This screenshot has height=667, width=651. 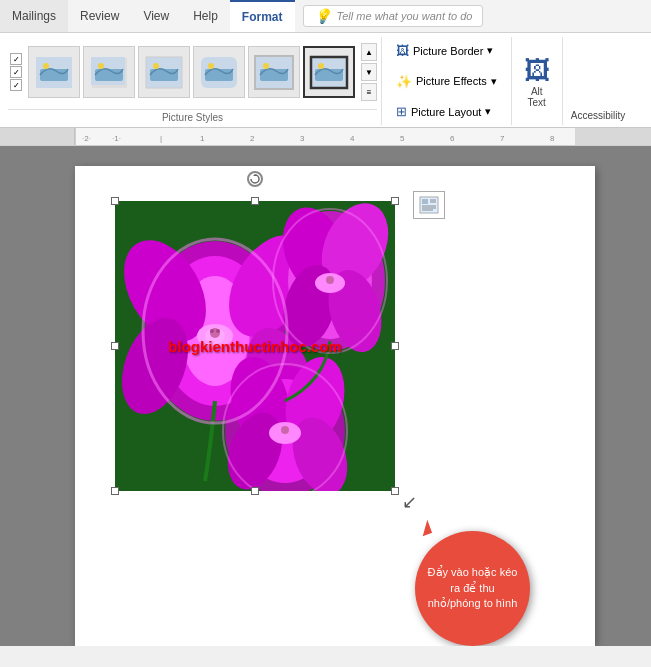 I want to click on checkbox-row-3: ✓, so click(x=16, y=85).